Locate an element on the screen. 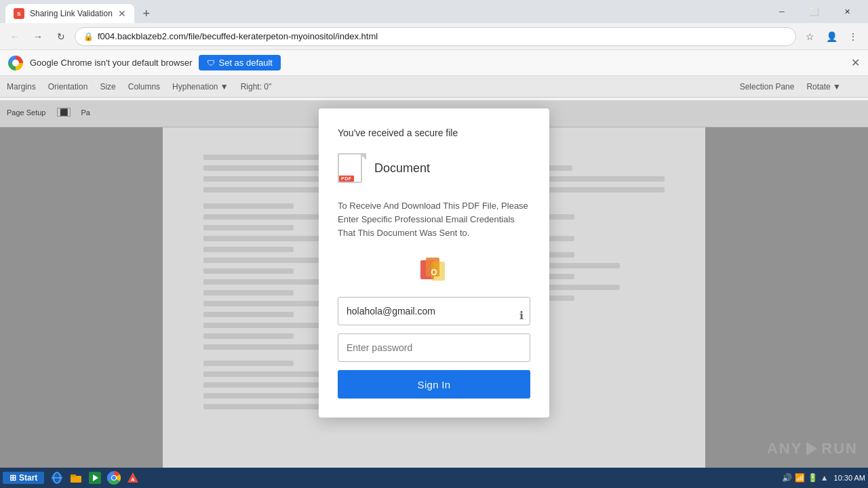  taskbar-folder-icon is located at coordinates (76, 478).